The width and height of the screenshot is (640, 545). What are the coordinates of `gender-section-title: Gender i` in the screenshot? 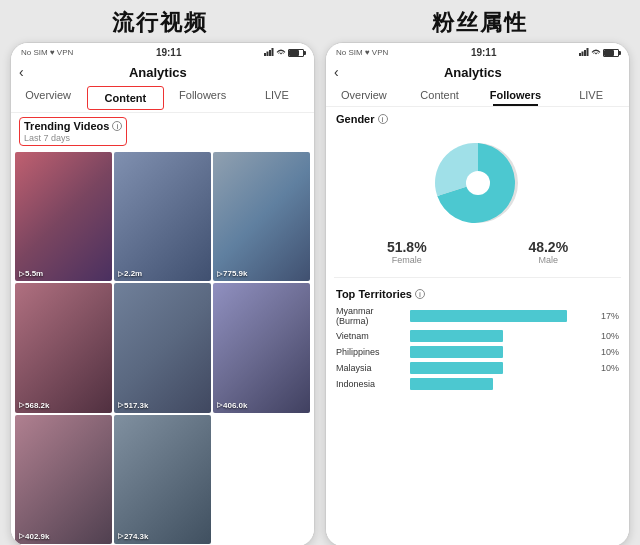 It's located at (478, 118).